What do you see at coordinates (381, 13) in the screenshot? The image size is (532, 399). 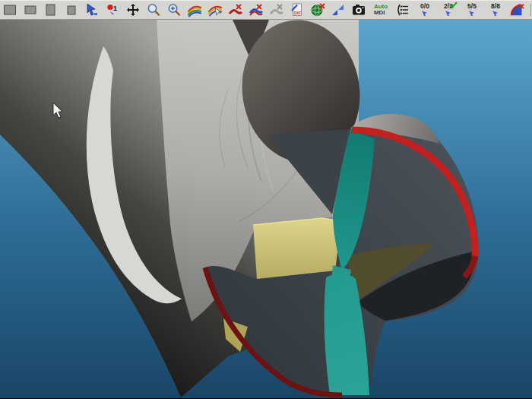 I see `mdi-label: MDI` at bounding box center [381, 13].